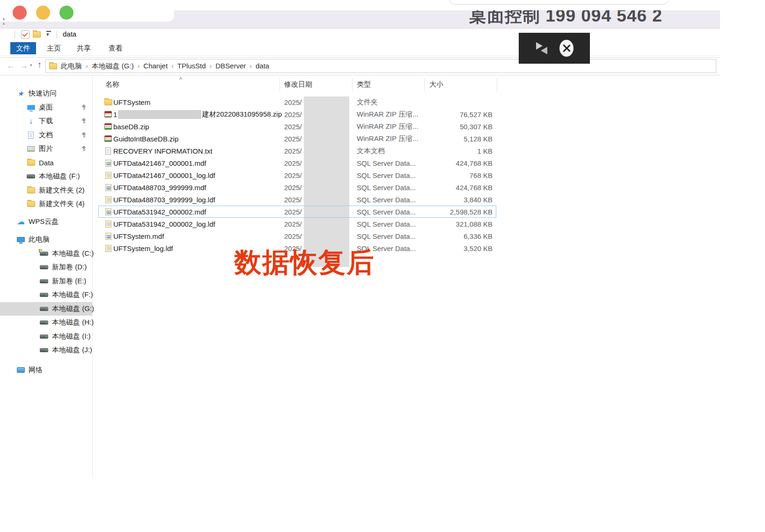 This screenshot has width=765, height=532. I want to click on sidebar-item: 网络, so click(46, 370).